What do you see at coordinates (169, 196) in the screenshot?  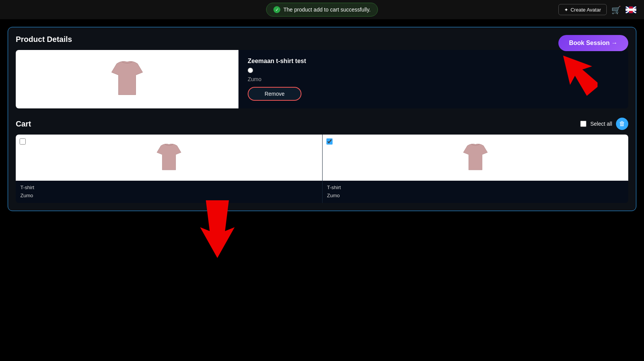 I see `cart-item-1-brand: Zumo` at bounding box center [169, 196].